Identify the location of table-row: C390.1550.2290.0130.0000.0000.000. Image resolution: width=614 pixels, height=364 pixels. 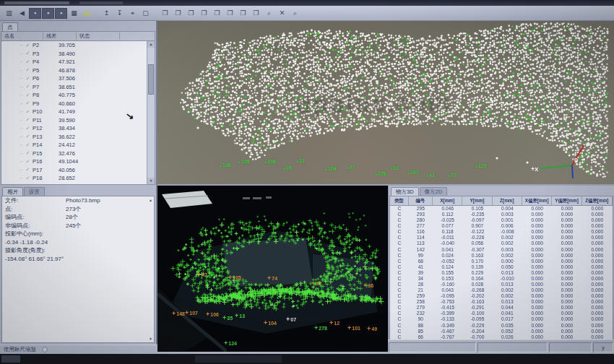
(501, 273).